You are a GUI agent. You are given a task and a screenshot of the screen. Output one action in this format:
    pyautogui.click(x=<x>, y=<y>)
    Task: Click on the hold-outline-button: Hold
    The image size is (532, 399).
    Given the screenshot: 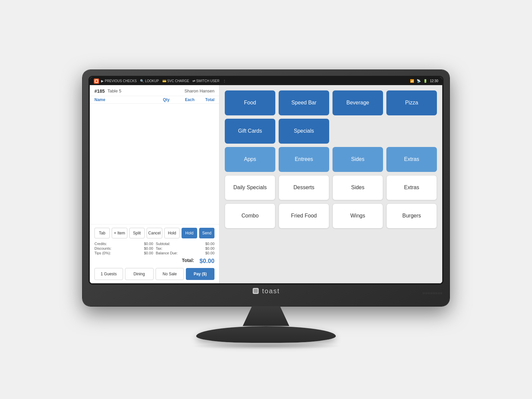 What is the action you would take?
    pyautogui.click(x=172, y=233)
    